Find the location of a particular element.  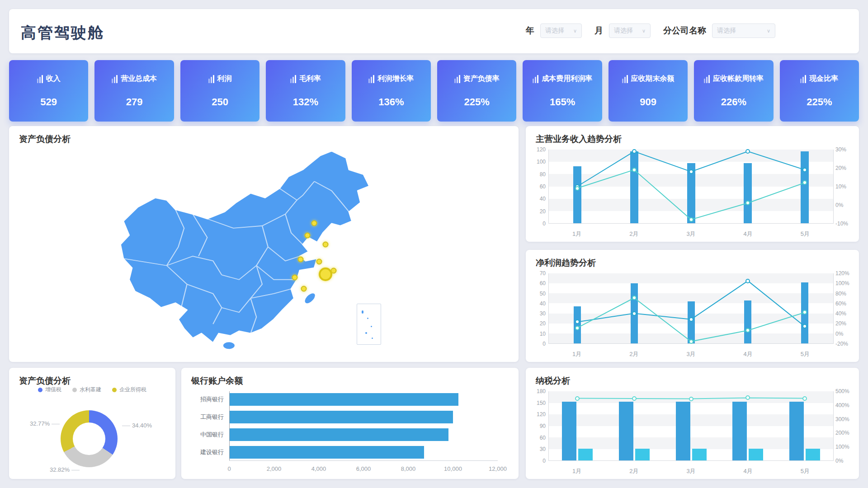

left-axis-ticks: 120100806040200 is located at coordinates (537, 187).